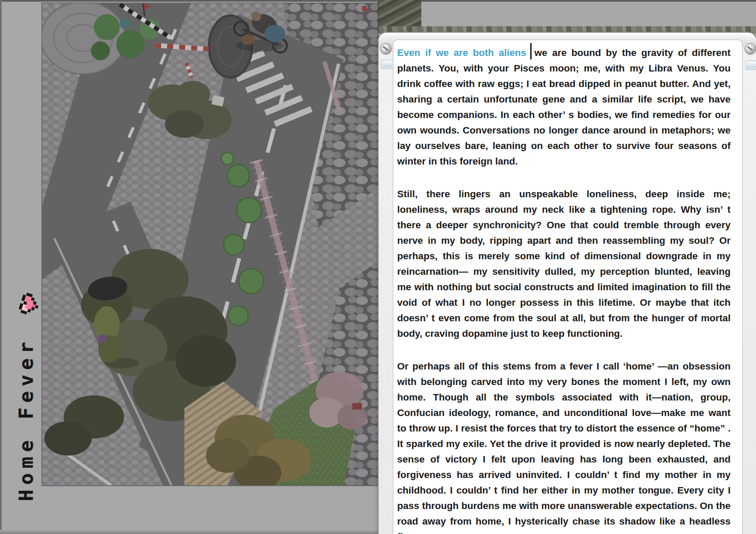 Image resolution: width=756 pixels, height=534 pixels. I want to click on paragraph-text: we are bound by the gravity of different…, so click(564, 107).